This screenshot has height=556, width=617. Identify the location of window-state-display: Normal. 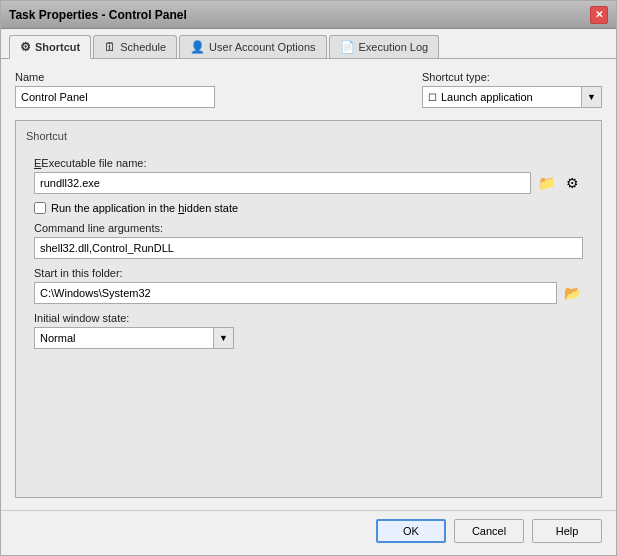
(124, 338).